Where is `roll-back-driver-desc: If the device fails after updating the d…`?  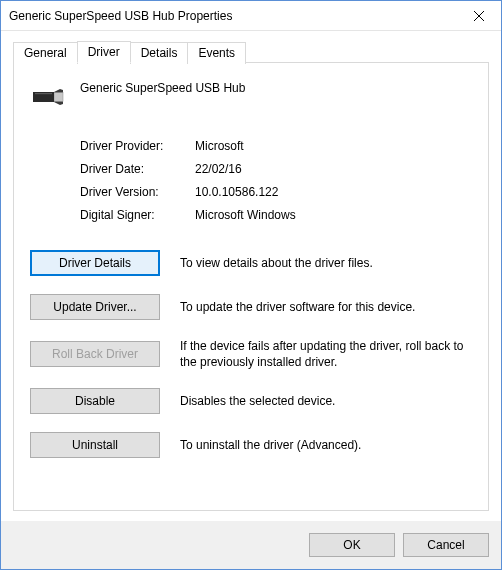
roll-back-driver-desc: If the device fails after updating the d… is located at coordinates (326, 354).